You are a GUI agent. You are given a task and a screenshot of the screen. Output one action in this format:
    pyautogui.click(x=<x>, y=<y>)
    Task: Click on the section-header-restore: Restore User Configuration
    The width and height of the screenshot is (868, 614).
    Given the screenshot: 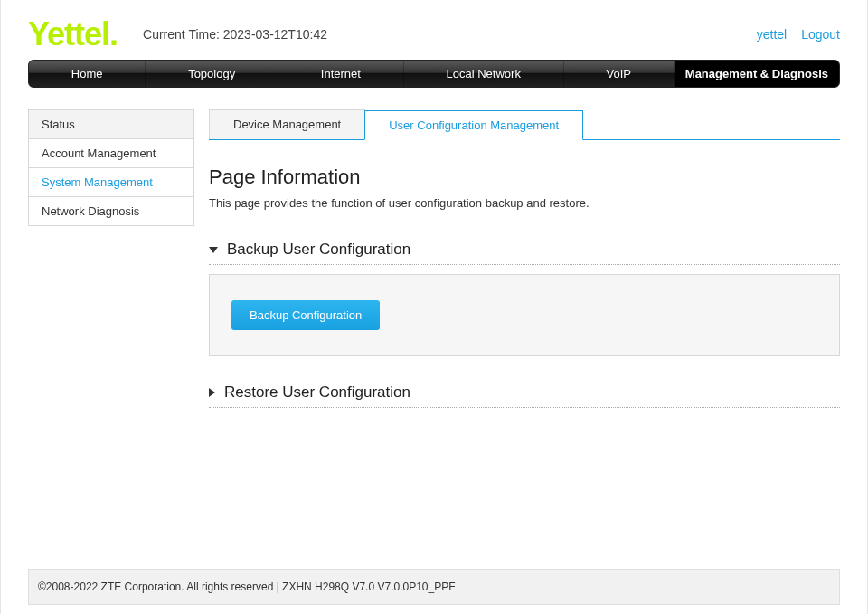 What is the action you would take?
    pyautogui.click(x=524, y=392)
    